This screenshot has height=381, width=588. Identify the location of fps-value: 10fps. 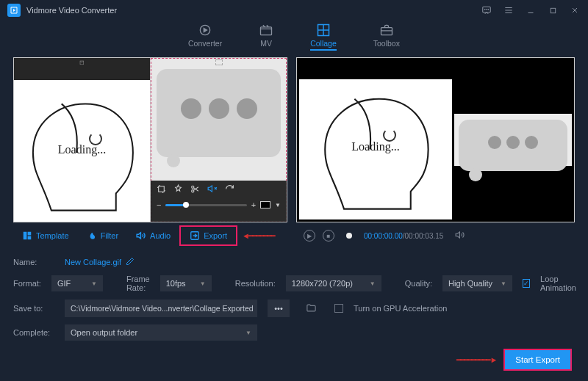
(176, 283).